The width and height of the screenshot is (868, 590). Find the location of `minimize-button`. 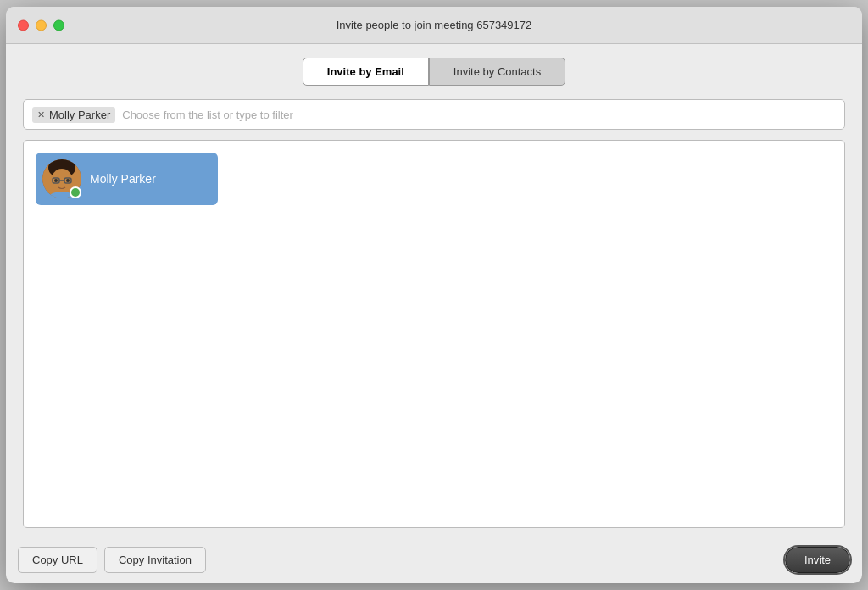

minimize-button is located at coordinates (41, 25).